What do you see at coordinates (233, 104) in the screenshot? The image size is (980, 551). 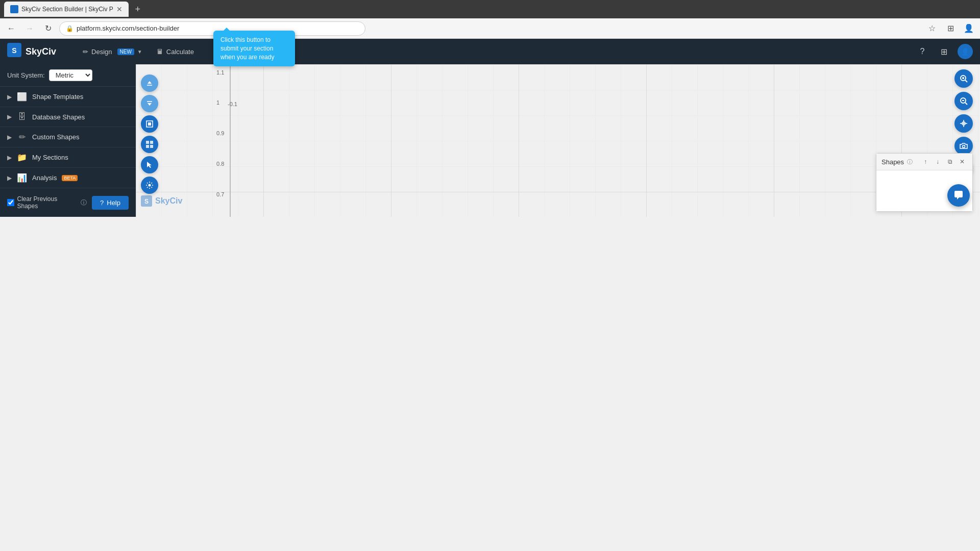 I see `y-tick-neg01: -0.1` at bounding box center [233, 104].